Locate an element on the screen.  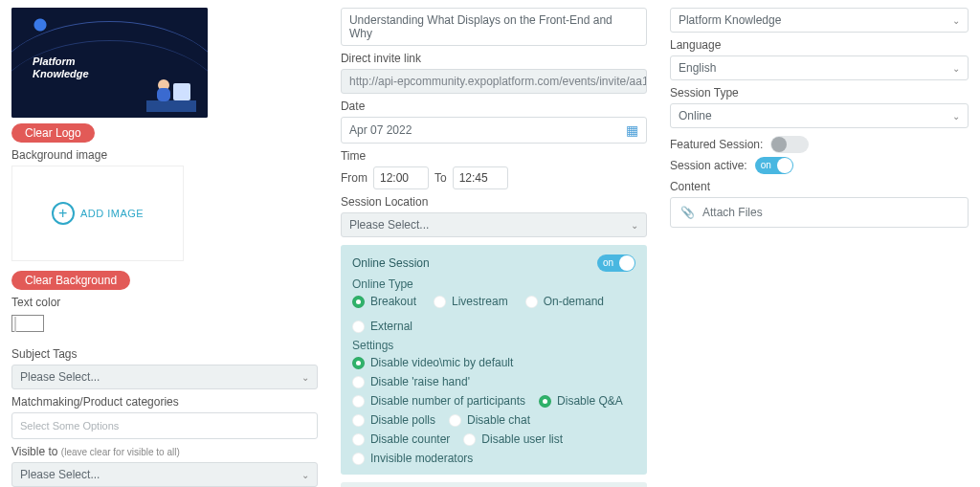
time-from-label: From is located at coordinates (354, 178).